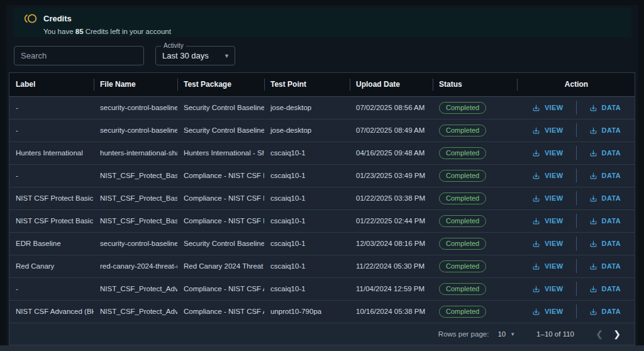  Describe the element at coordinates (52, 243) in the screenshot. I see `cell-label: EDR Baseline` at that location.